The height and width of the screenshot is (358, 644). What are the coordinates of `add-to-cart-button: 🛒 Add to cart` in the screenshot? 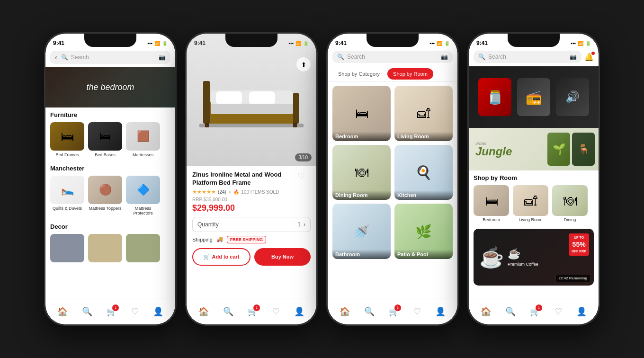 It's located at (222, 257).